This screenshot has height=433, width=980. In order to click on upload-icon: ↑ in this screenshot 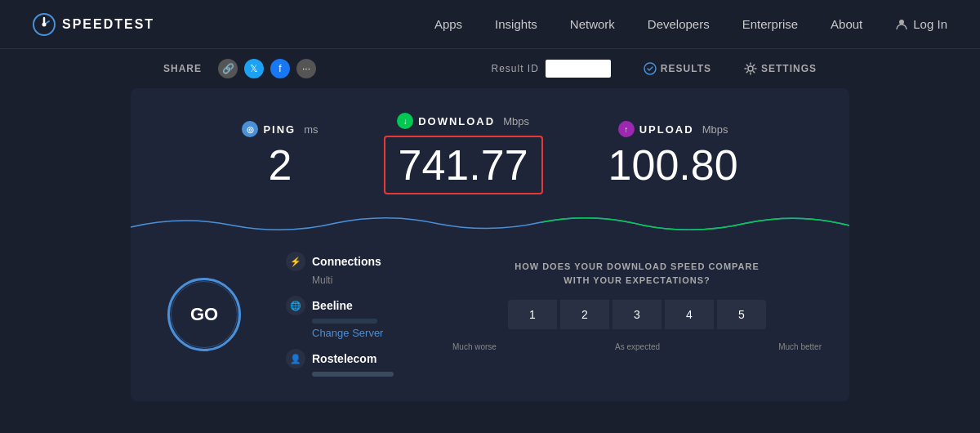, I will do `click(626, 129)`.